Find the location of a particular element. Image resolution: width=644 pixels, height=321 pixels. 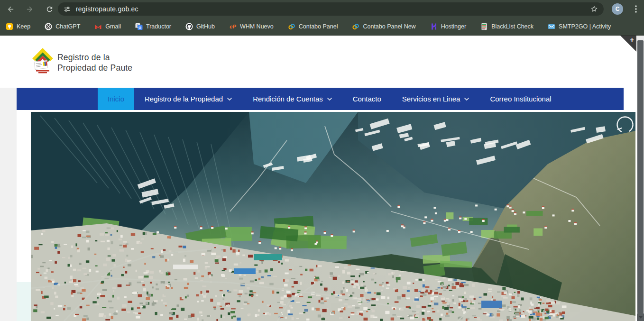

bookmark-item: cP WHM Nuevo is located at coordinates (251, 27).